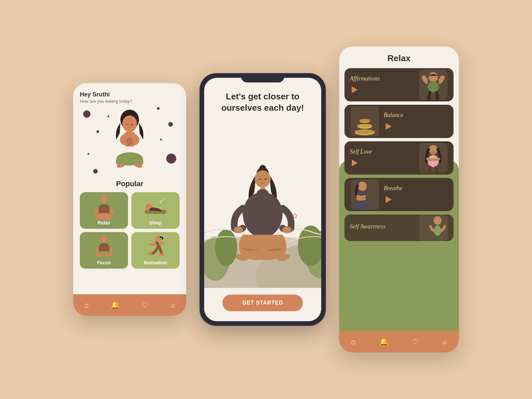  Describe the element at coordinates (433, 158) in the screenshot. I see `selflove-image` at that location.